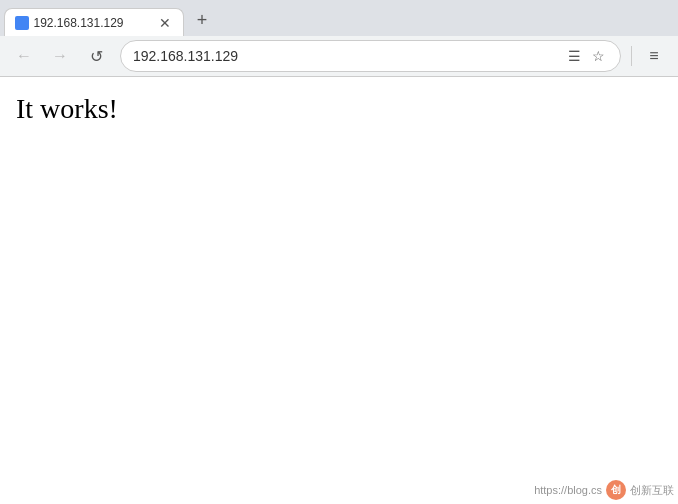 This screenshot has width=678, height=504. I want to click on menu-button: ≡, so click(654, 56).